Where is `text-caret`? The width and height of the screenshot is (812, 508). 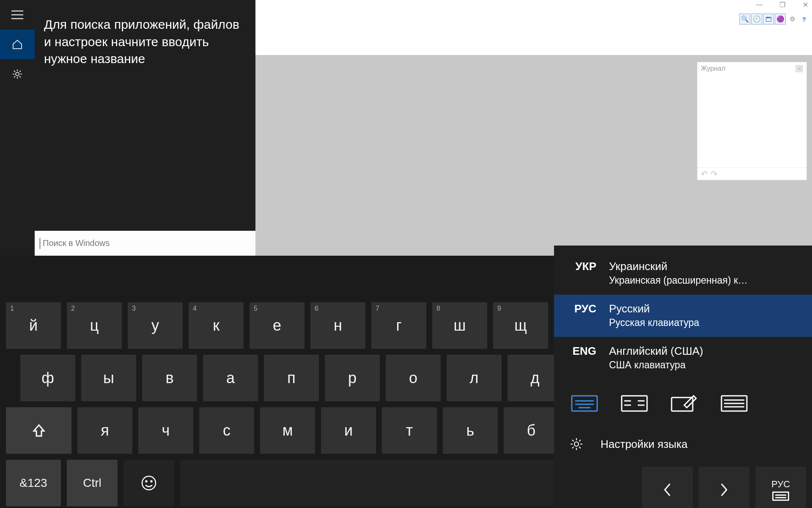 text-caret is located at coordinates (40, 243).